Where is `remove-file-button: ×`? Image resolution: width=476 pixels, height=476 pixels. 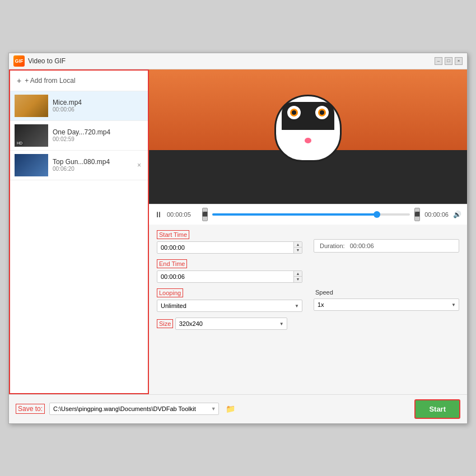 remove-file-button: × is located at coordinates (139, 165).